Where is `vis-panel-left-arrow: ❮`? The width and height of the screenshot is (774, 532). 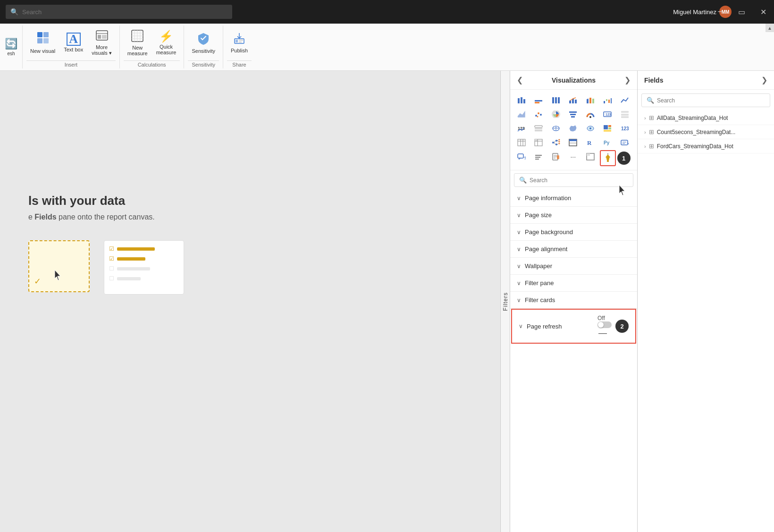 vis-panel-left-arrow: ❮ is located at coordinates (520, 80).